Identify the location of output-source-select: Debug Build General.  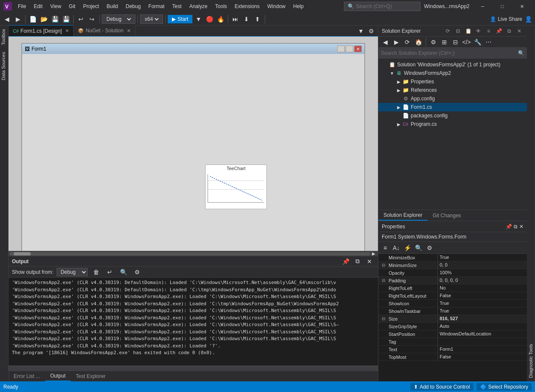
(72, 272).